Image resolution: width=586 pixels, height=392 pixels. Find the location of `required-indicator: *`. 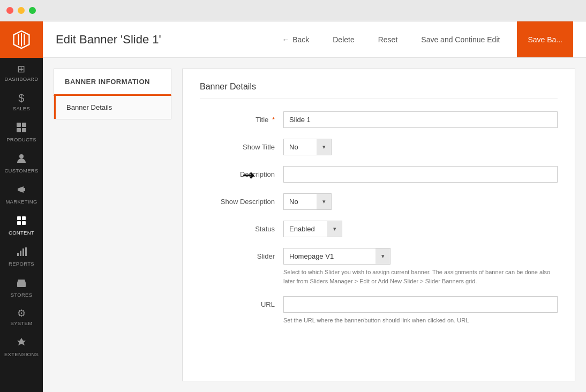

required-indicator: * is located at coordinates (273, 120).